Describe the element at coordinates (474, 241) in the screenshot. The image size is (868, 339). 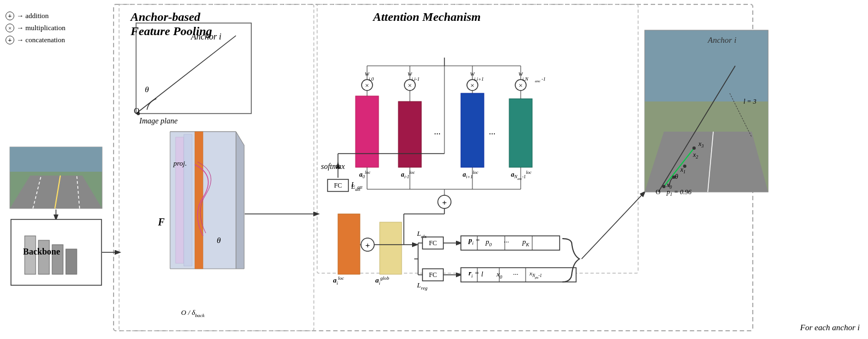
I see `p-i-label: pi =` at that location.